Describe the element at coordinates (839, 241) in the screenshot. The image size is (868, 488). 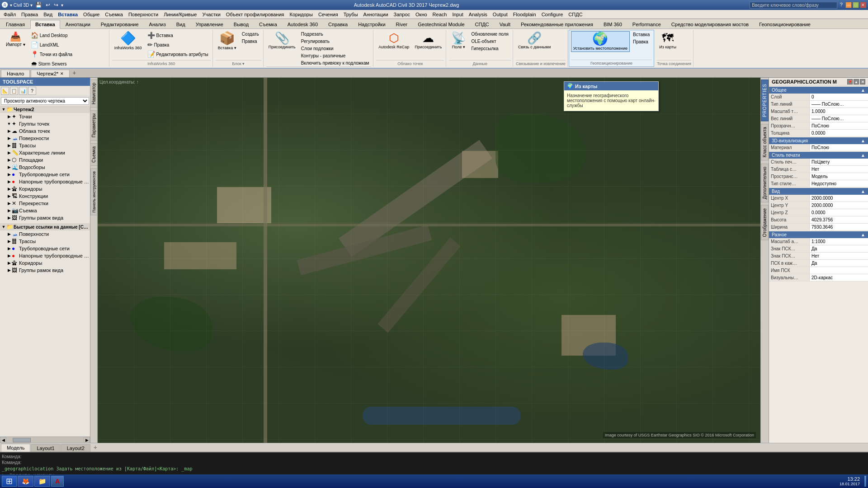
I see `prop-scale-annot-value: 1:1000` at that location.